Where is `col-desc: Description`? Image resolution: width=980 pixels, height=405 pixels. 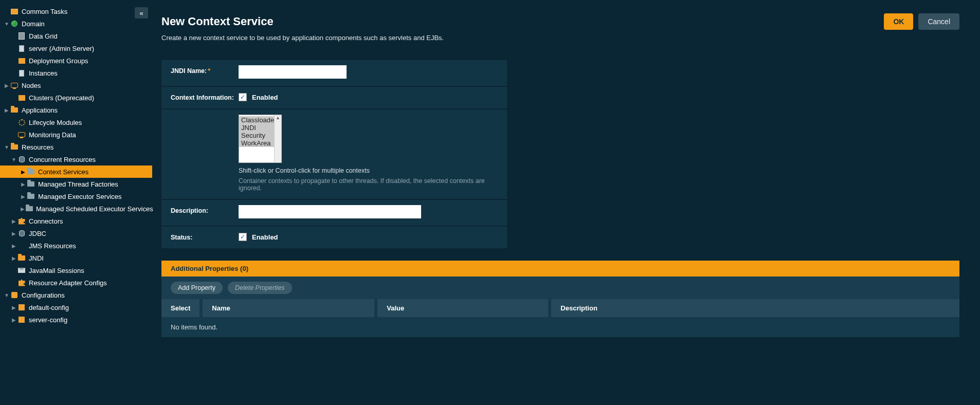 col-desc: Description is located at coordinates (755, 308).